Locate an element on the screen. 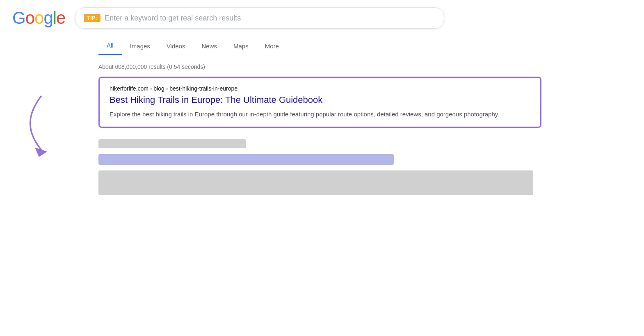 Image resolution: width=644 pixels, height=336 pixels. annotation-arrow is located at coordinates (57, 129).